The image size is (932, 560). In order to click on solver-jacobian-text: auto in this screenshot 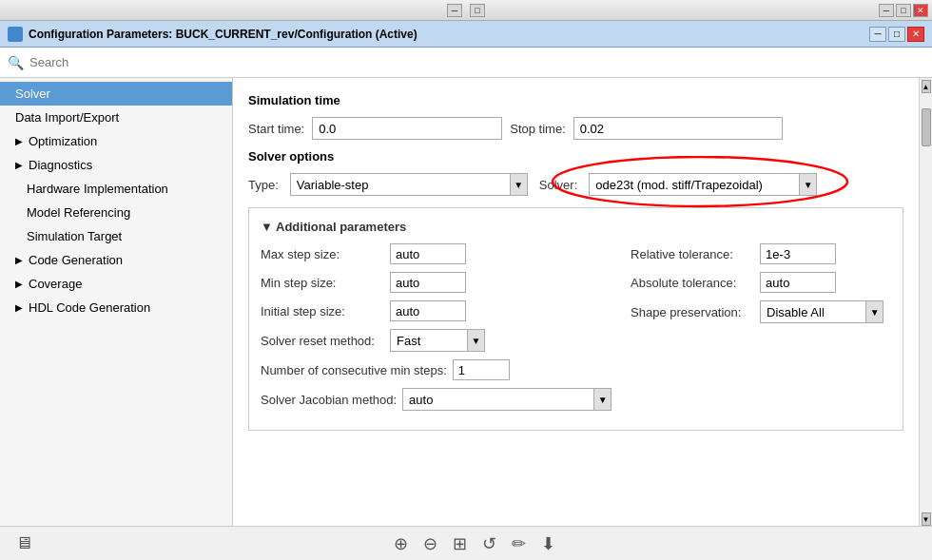, I will do `click(498, 399)`.